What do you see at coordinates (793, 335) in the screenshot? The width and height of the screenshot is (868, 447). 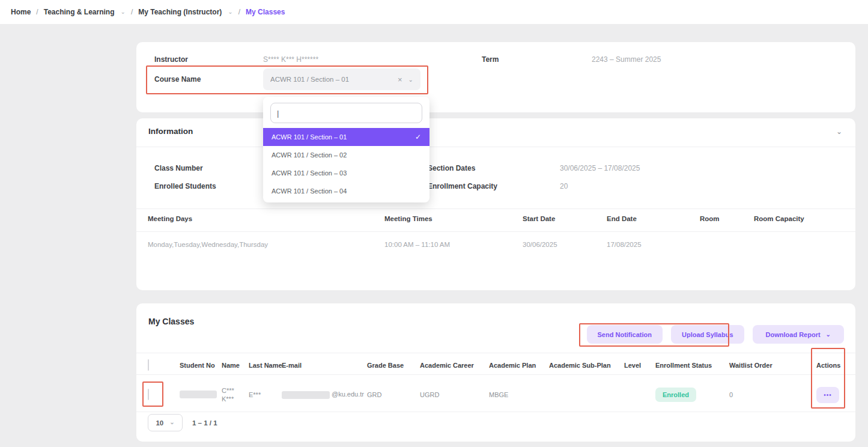 I see `download-report-label: Download Report` at bounding box center [793, 335].